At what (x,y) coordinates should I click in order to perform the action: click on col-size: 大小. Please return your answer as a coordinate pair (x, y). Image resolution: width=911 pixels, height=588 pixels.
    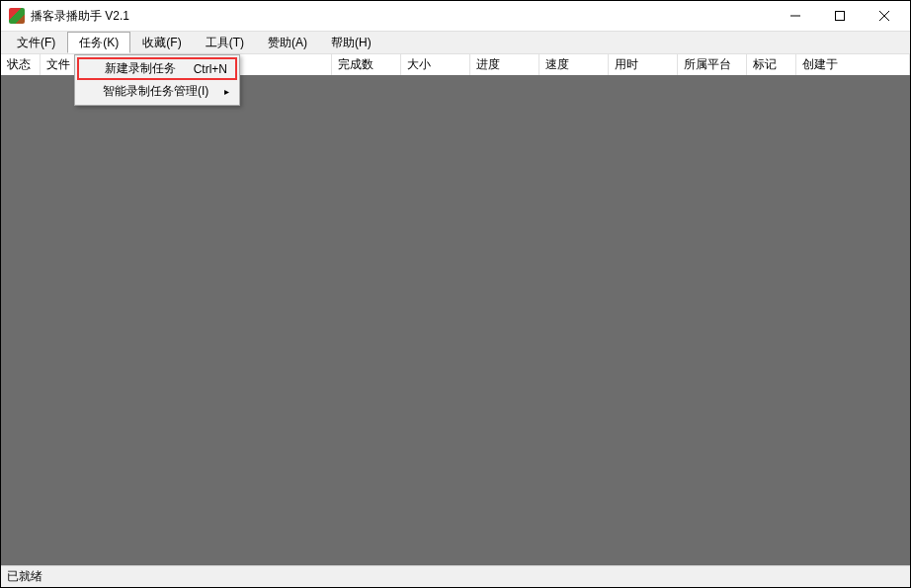
    Looking at the image, I should click on (436, 65).